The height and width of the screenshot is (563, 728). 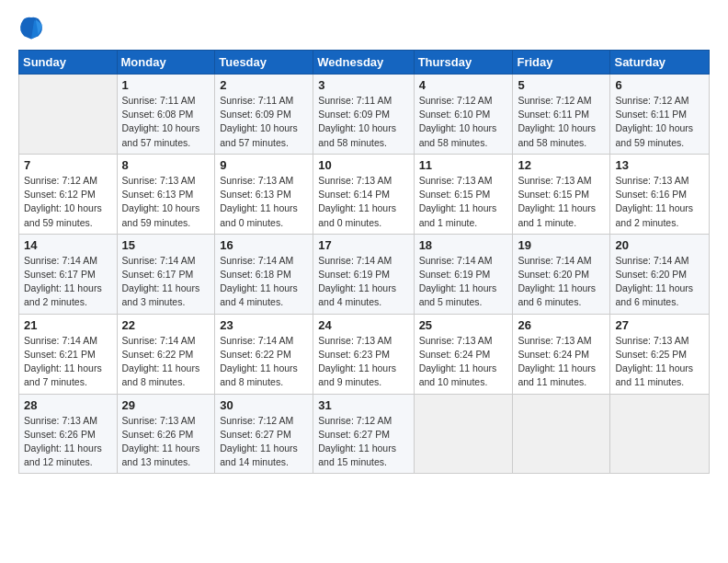 What do you see at coordinates (166, 405) in the screenshot?
I see `day-number: 29` at bounding box center [166, 405].